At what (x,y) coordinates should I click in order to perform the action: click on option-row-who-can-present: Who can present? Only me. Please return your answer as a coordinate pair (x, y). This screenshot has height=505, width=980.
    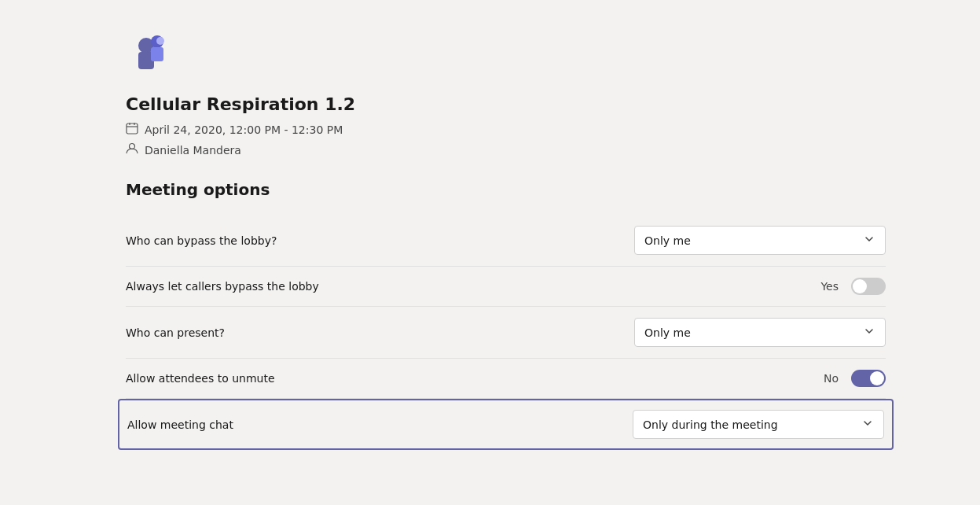
    Looking at the image, I should click on (506, 333).